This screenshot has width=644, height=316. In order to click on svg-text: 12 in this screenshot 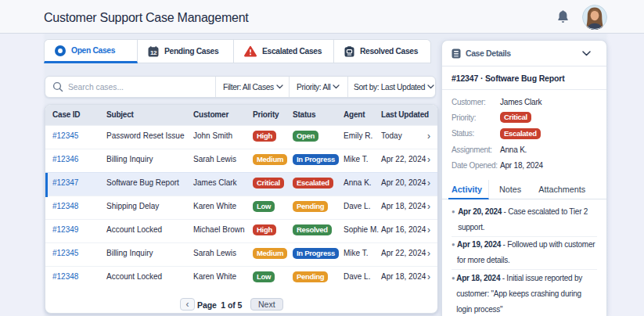, I will do `click(153, 52)`.